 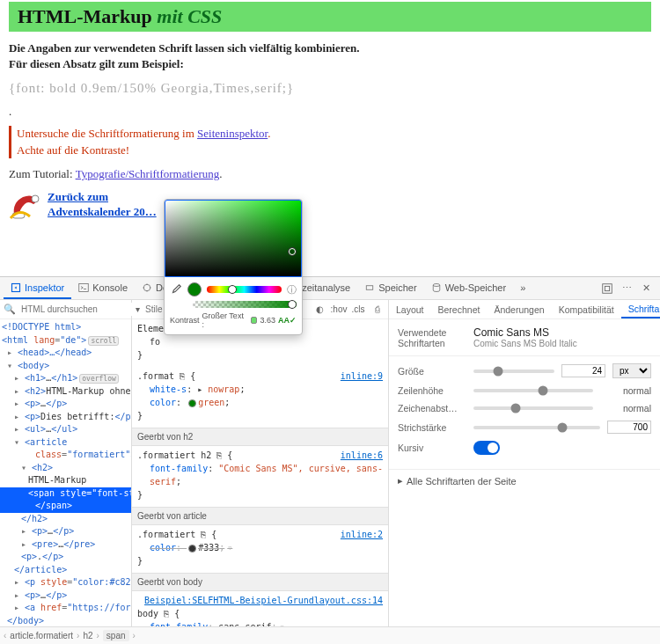 What do you see at coordinates (432, 408) in the screenshot?
I see `letterspacing-label: Zeichenabst…` at bounding box center [432, 408].